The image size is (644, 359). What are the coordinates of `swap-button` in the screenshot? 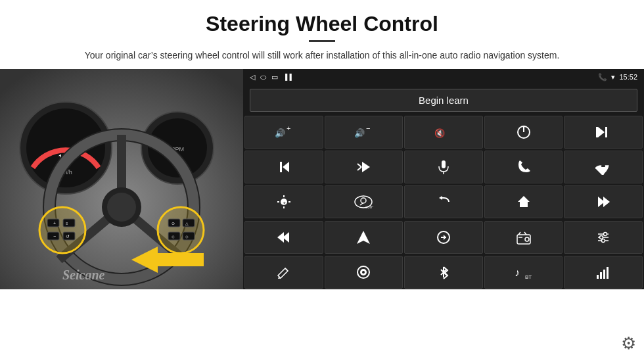 It's located at (444, 237).